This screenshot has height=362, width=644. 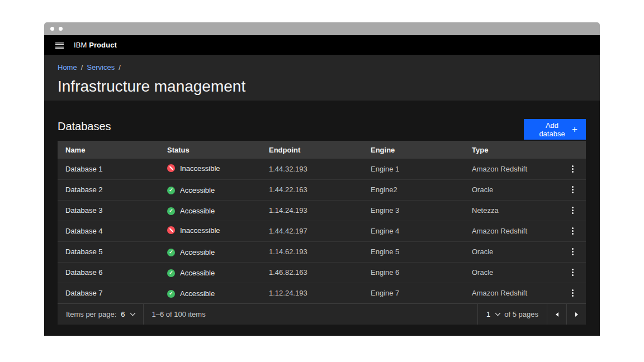 I want to click on table-row: Database 7 Accessible 1.12.24.193 Engine…, so click(x=322, y=293).